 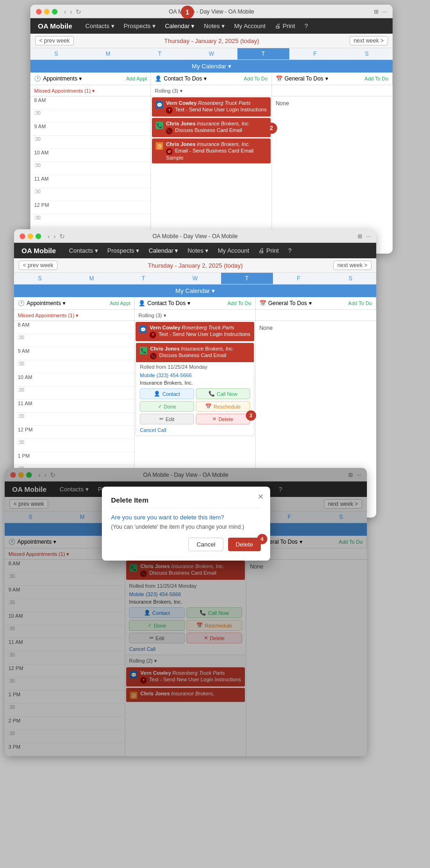 I want to click on w2-contact-todos-col-header: 👤 Contact To Dos ▾ Add To Do, so click(x=195, y=303).